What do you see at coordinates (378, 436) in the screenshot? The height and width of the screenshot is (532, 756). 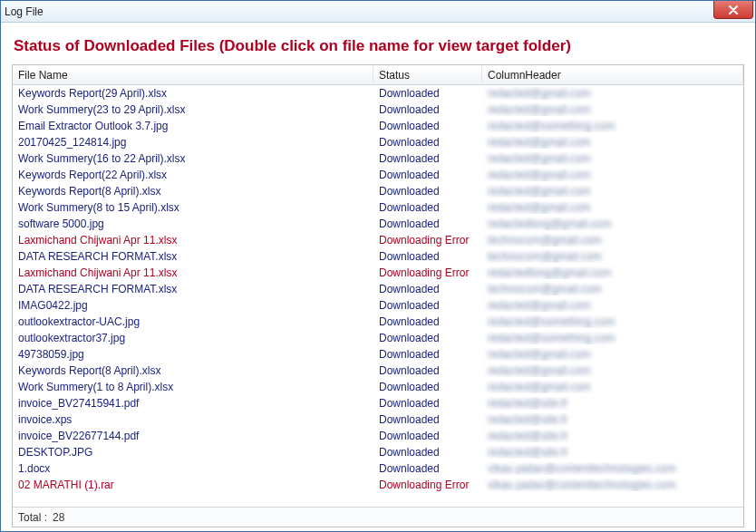 I see `table-row: invoice_BV22677144.pdfDownloadedredacted…` at bounding box center [378, 436].